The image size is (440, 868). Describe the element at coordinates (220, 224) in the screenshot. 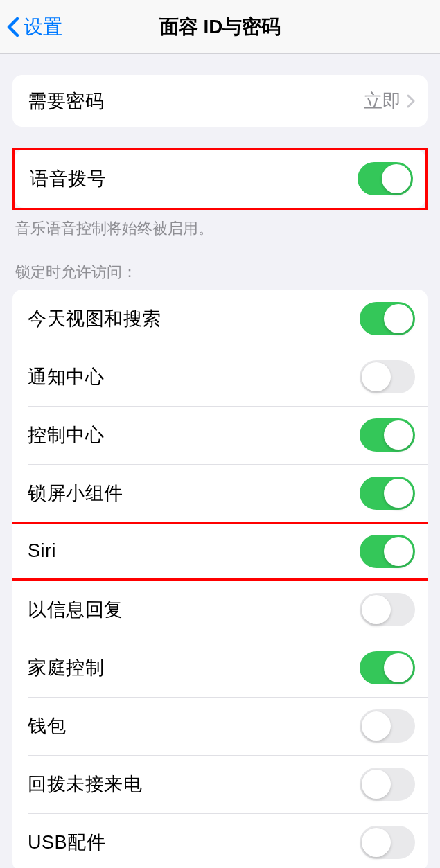

I see `voice-dial-footer: 音乐语音控制将始终被启用。` at that location.